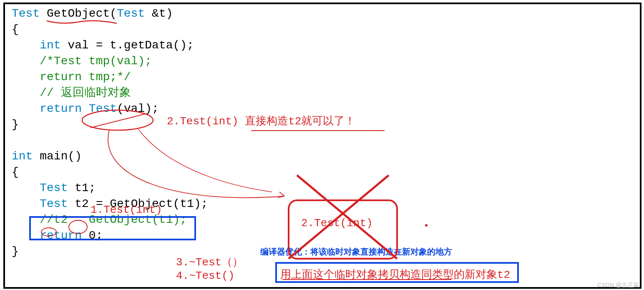 Image resolution: width=644 pixels, height=290 pixels. I want to click on tok-comment: return tmp;*/, so click(85, 77).